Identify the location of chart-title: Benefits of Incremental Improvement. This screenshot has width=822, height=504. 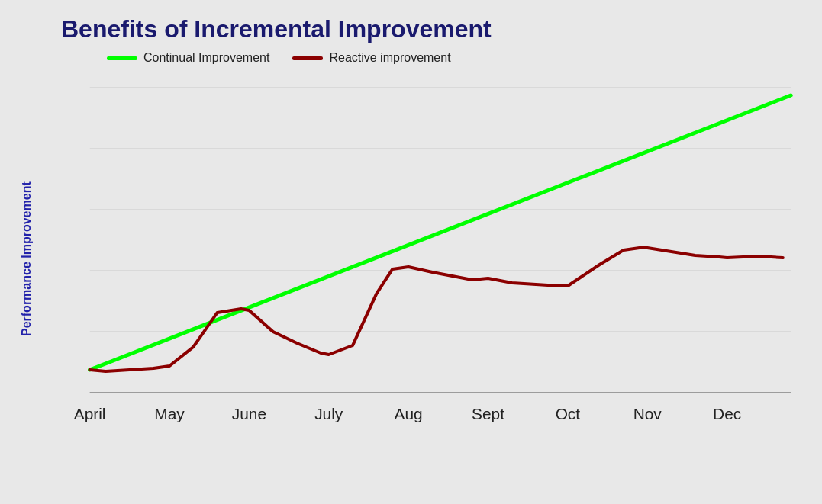
(411, 29).